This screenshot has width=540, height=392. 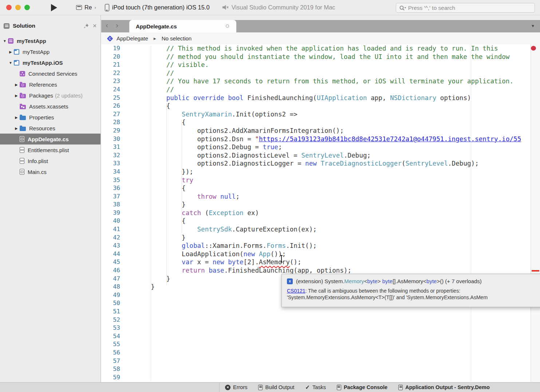 What do you see at coordinates (115, 353) in the screenshot?
I see `line-number: 56` at bounding box center [115, 353].